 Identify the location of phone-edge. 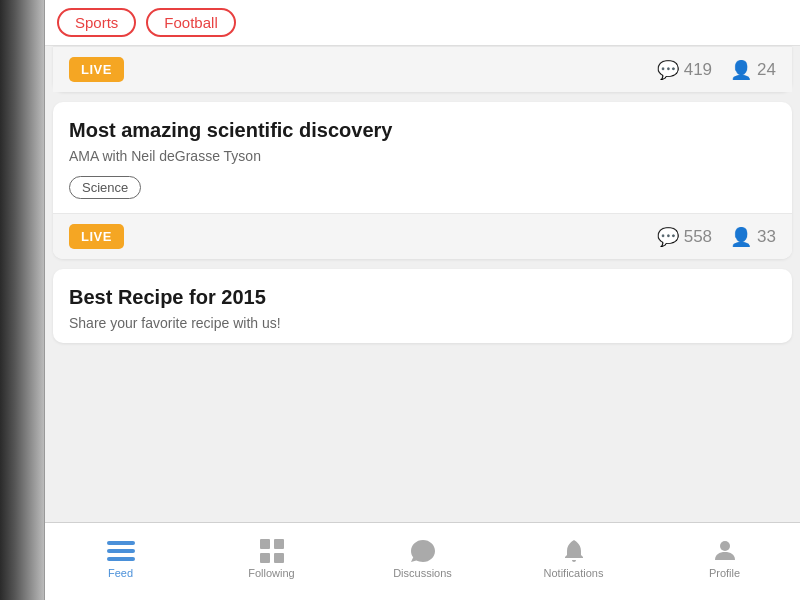
(22, 300).